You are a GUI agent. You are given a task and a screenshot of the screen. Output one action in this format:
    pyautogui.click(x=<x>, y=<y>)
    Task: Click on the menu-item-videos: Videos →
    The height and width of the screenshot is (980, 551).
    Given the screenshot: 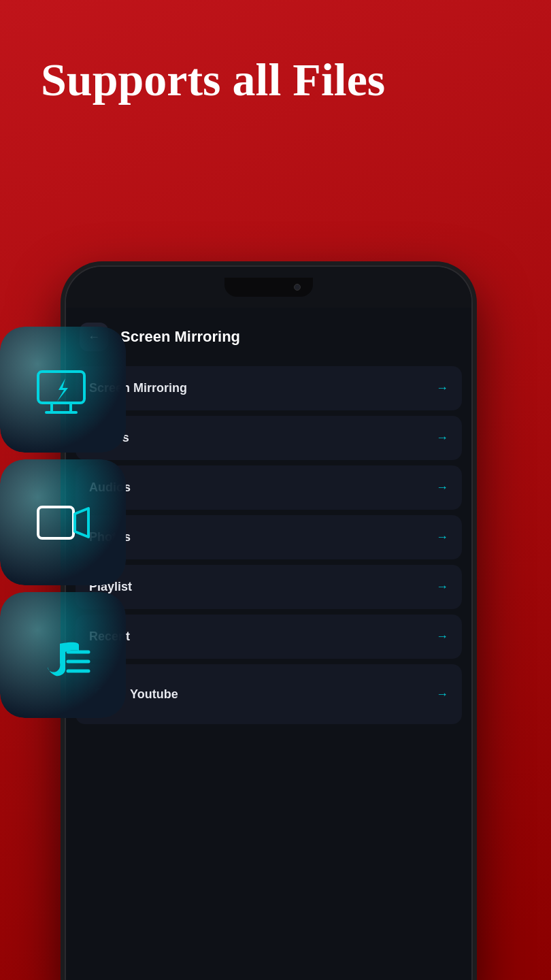 What is the action you would take?
    pyautogui.click(x=269, y=438)
    